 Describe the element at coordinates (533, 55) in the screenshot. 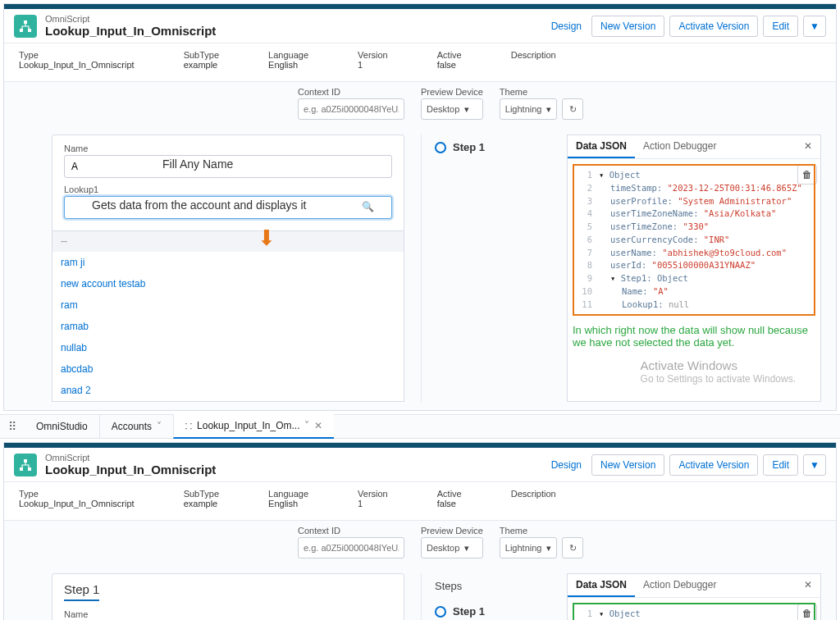

I see `description-label: Description` at that location.